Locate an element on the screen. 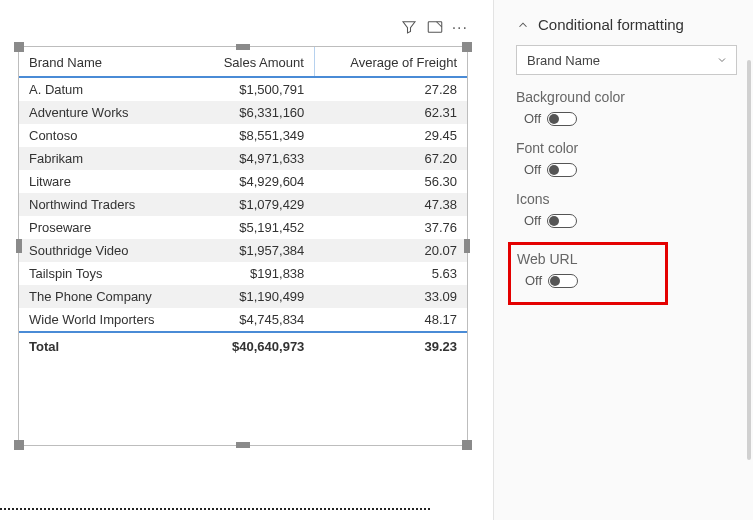  table-row: Tailspin Toys$191,8385.63 is located at coordinates (243, 274).